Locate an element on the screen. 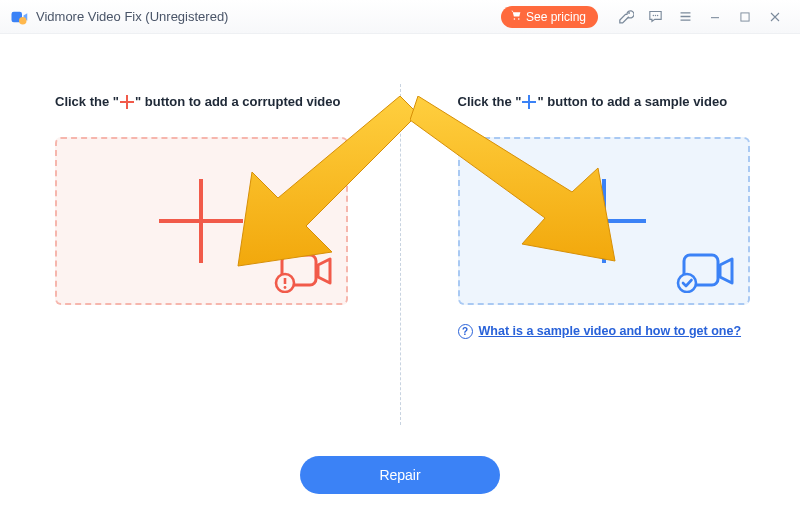 This screenshot has width=800, height=515. add-corrupted-dropzone is located at coordinates (202, 221).